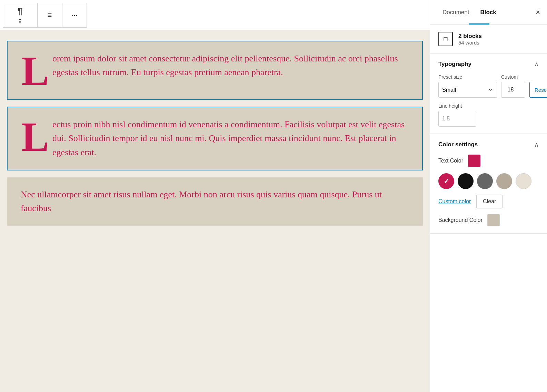  I want to click on swatch-dark-gray, so click(485, 181).